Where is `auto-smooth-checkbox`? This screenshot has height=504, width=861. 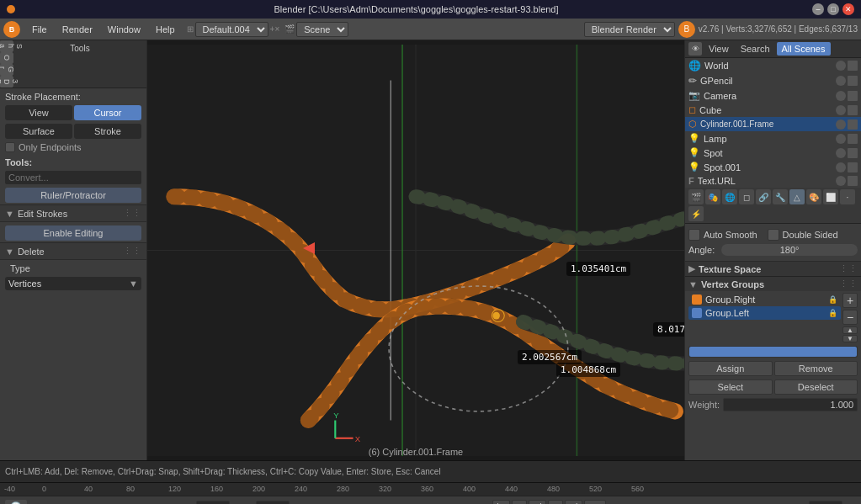
auto-smooth-checkbox is located at coordinates (694, 235).